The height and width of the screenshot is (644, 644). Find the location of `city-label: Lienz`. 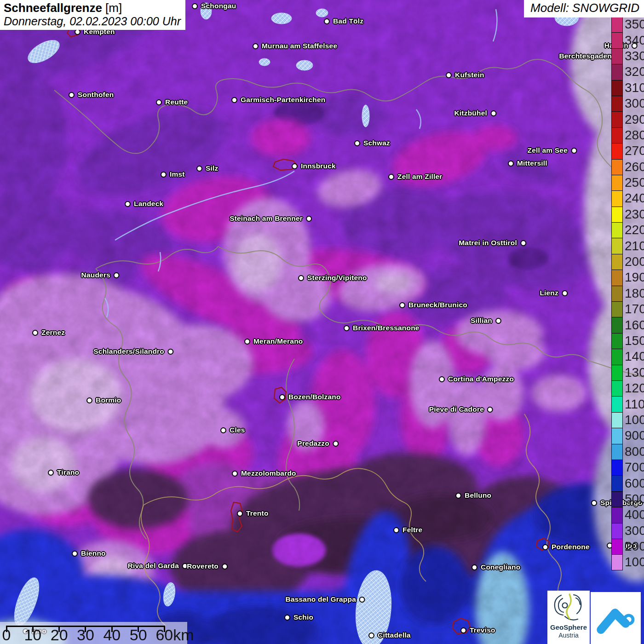

city-label: Lienz is located at coordinates (554, 293).